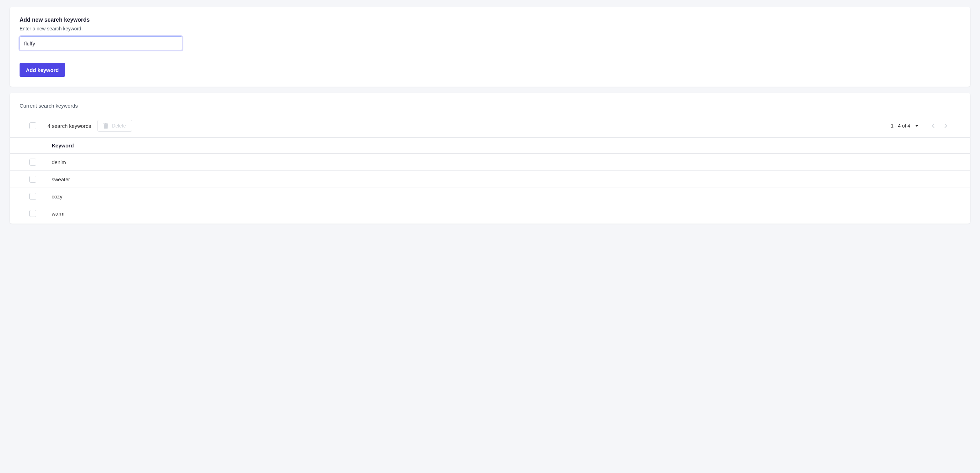 The image size is (980, 473). Describe the element at coordinates (490, 180) in the screenshot. I see `table-row: sweater` at that location.